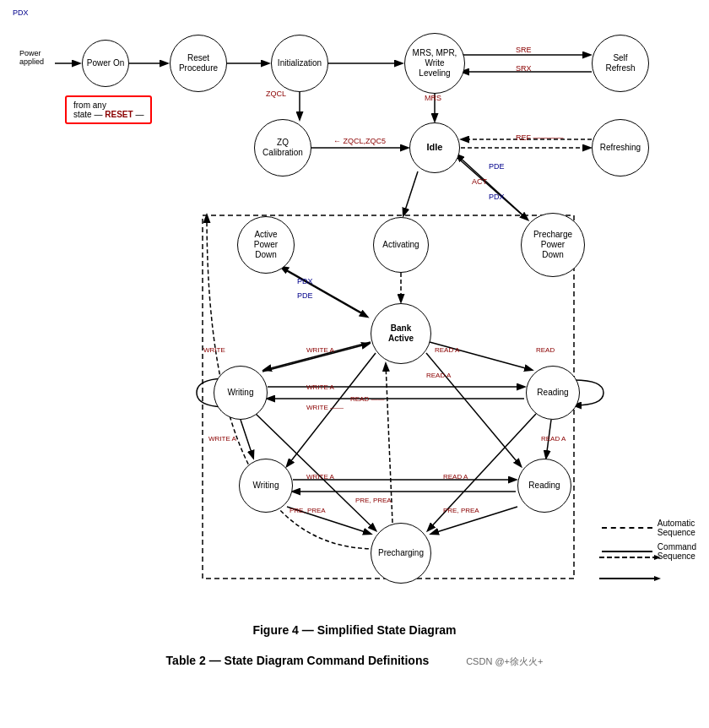 The height and width of the screenshot is (728, 709). I want to click on label-write-a-cross: WRITE A, so click(321, 387).